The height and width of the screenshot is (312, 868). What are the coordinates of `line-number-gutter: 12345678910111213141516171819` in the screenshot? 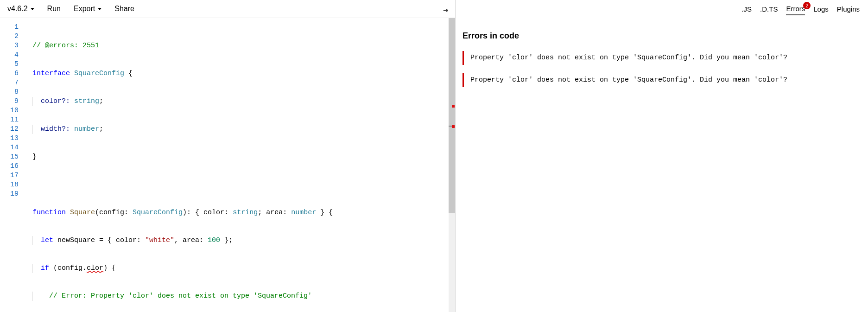 It's located at (12, 165).